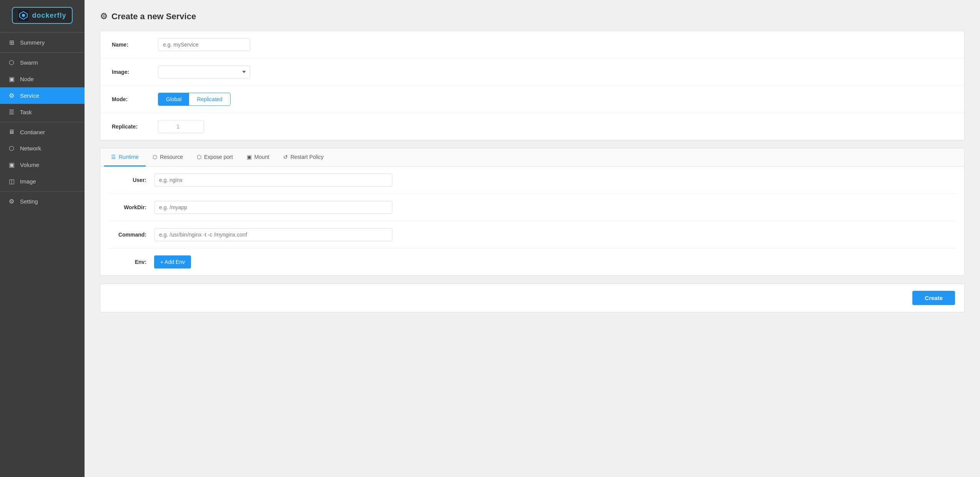 Image resolution: width=980 pixels, height=477 pixels. I want to click on sidebar-item-image: ◫ Image, so click(42, 182).